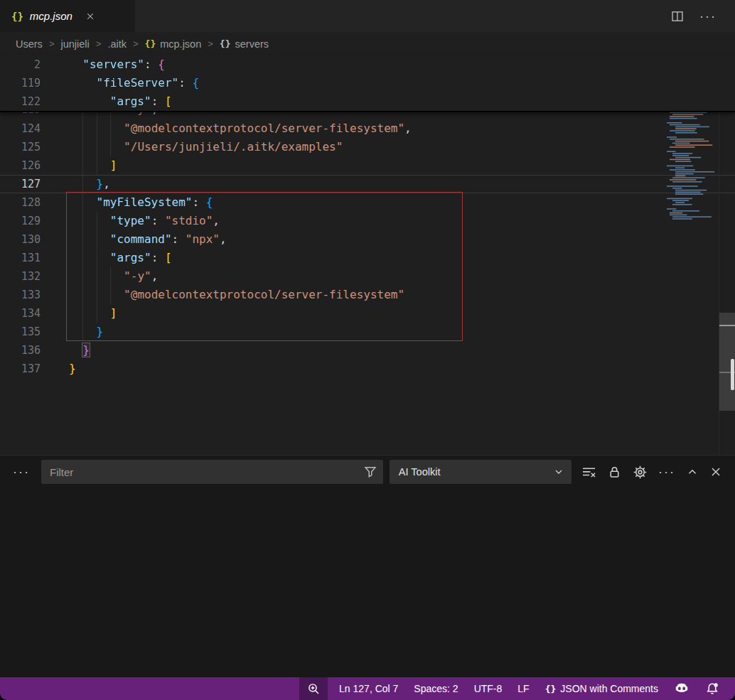 This screenshot has height=700, width=735. What do you see at coordinates (20, 166) in the screenshot?
I see `line-number: 126` at bounding box center [20, 166].